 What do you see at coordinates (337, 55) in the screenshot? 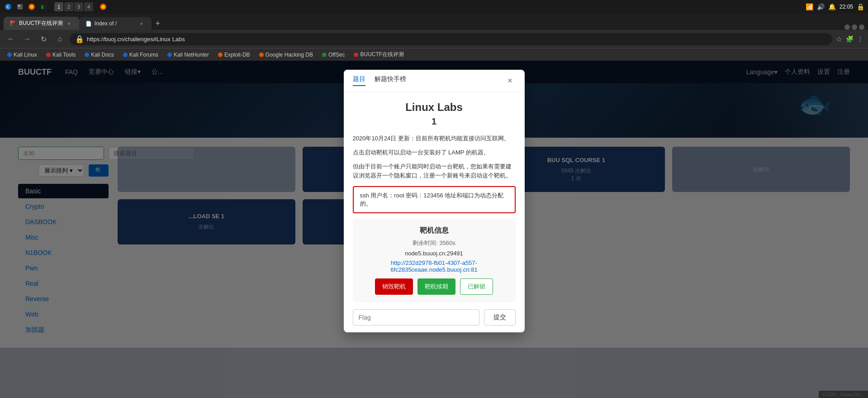
I see `bookmark-label: OffSec` at bounding box center [337, 55].